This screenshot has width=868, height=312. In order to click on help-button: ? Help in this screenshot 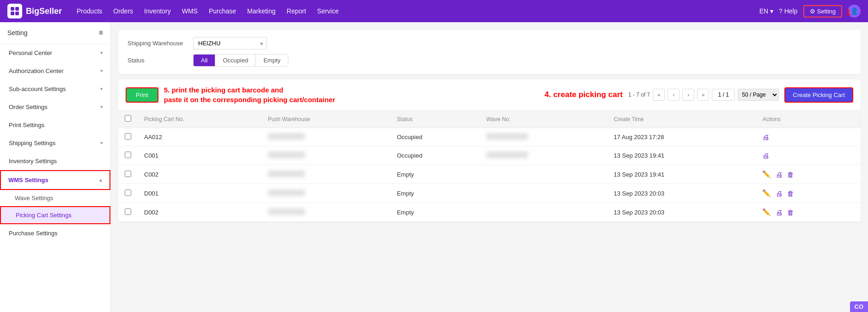, I will do `click(788, 11)`.